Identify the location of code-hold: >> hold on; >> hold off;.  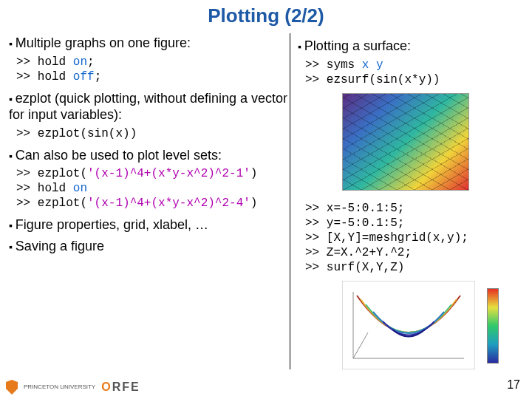
(153, 69).